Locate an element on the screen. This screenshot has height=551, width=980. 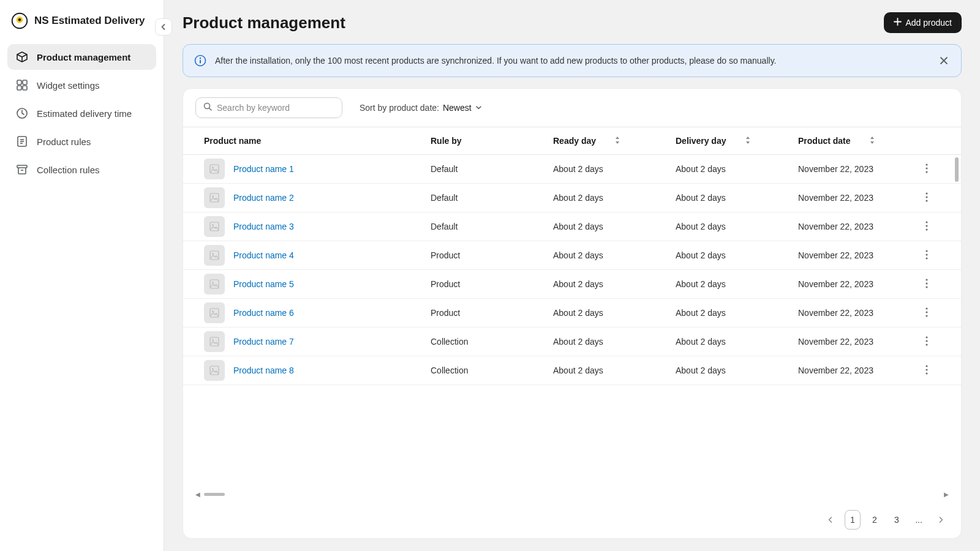
column-delivery-day: Delivery day is located at coordinates (737, 141).